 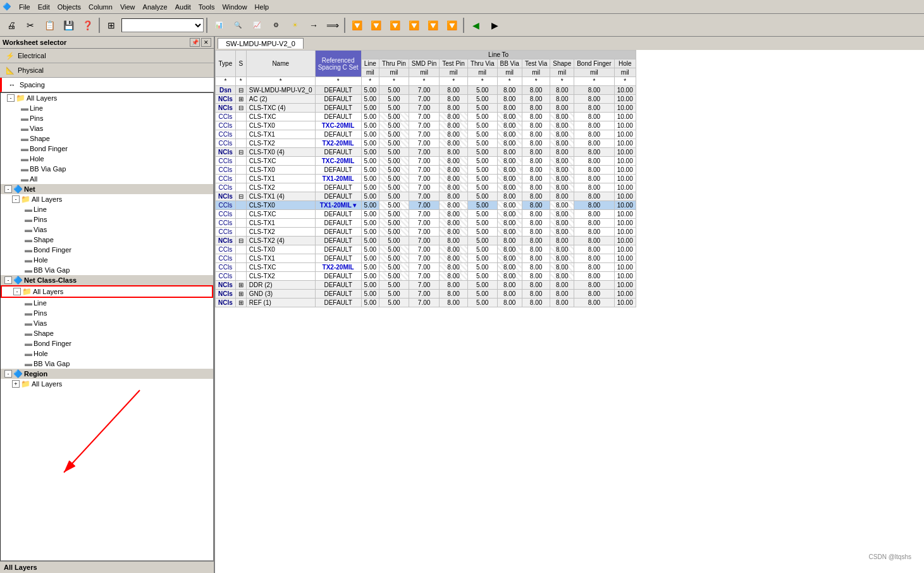 I want to click on panel-close-btn: ✕, so click(x=206, y=42).